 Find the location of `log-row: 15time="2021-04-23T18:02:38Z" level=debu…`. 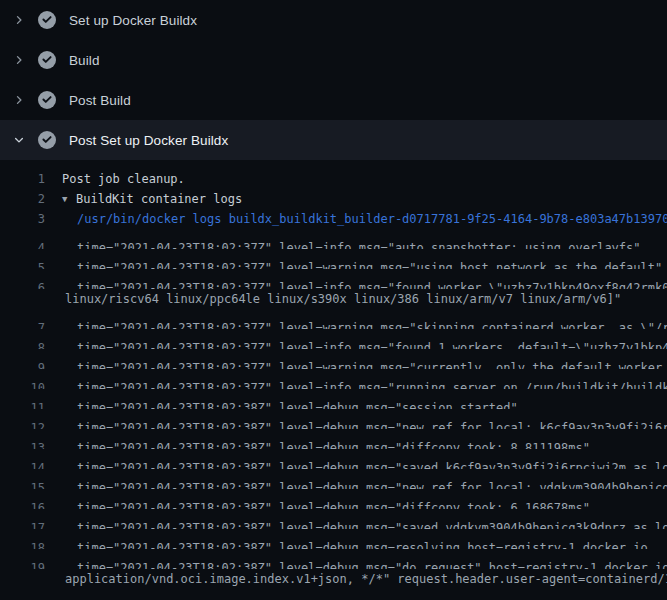

log-row: 15time="2021-04-23T18:02:38Z" level=debu… is located at coordinates (334, 479).